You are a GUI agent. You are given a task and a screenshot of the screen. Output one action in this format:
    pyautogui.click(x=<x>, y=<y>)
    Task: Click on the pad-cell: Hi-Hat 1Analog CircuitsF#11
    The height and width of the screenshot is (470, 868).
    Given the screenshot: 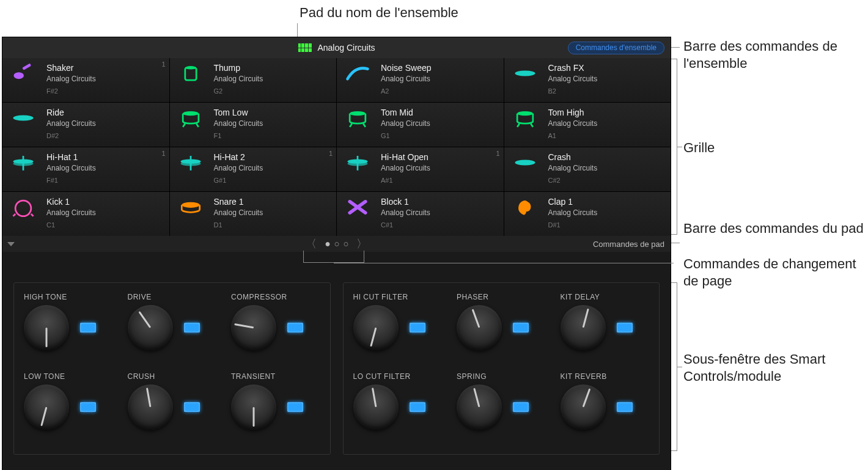 What is the action you would take?
    pyautogui.click(x=86, y=169)
    